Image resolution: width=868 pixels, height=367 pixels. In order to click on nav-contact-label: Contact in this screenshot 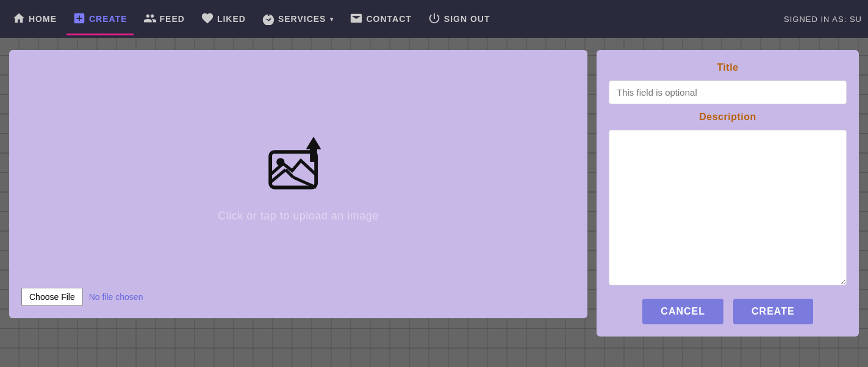, I will do `click(389, 19)`.